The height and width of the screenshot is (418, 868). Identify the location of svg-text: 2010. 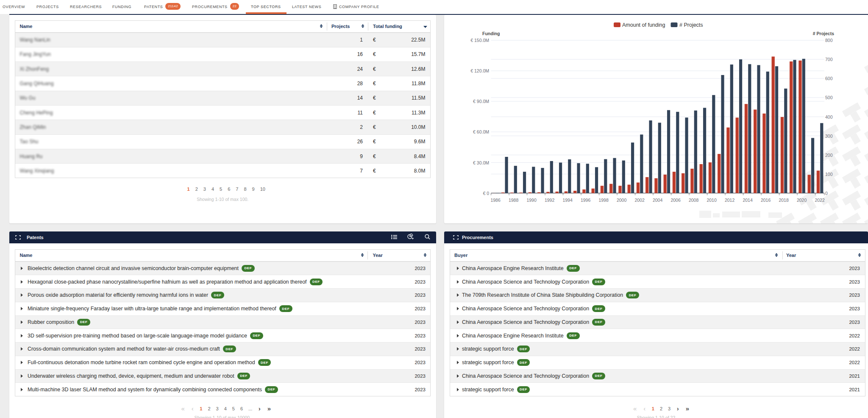
(712, 200).